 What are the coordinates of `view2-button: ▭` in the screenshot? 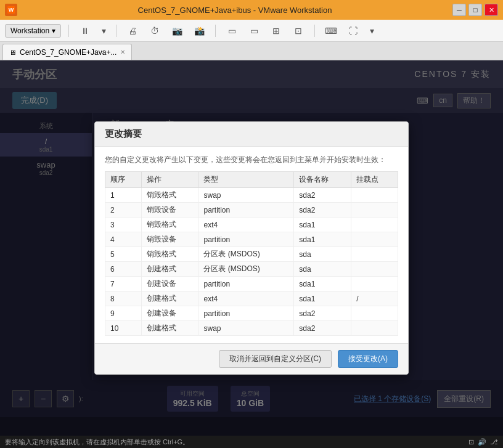 It's located at (254, 31).